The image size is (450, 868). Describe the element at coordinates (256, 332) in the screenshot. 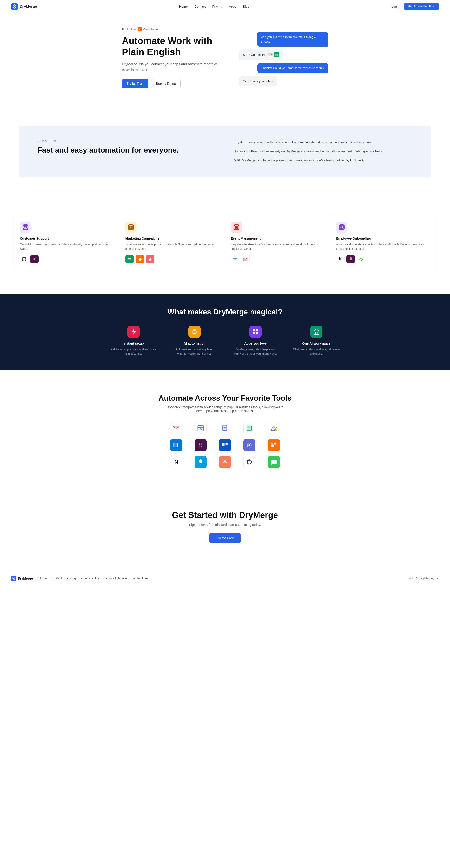

I see `apps-icon` at that location.